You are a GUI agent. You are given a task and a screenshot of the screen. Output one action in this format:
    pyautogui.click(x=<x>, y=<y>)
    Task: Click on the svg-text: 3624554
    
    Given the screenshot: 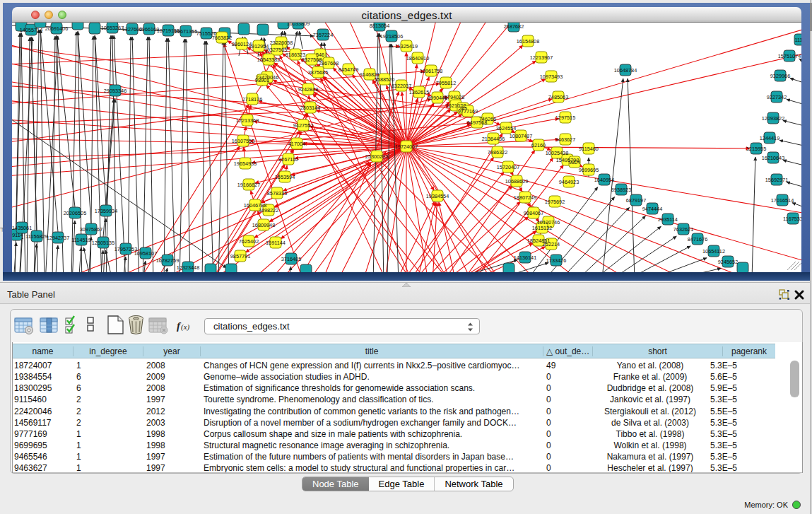 What is the action you would take?
    pyautogui.click(x=506, y=129)
    